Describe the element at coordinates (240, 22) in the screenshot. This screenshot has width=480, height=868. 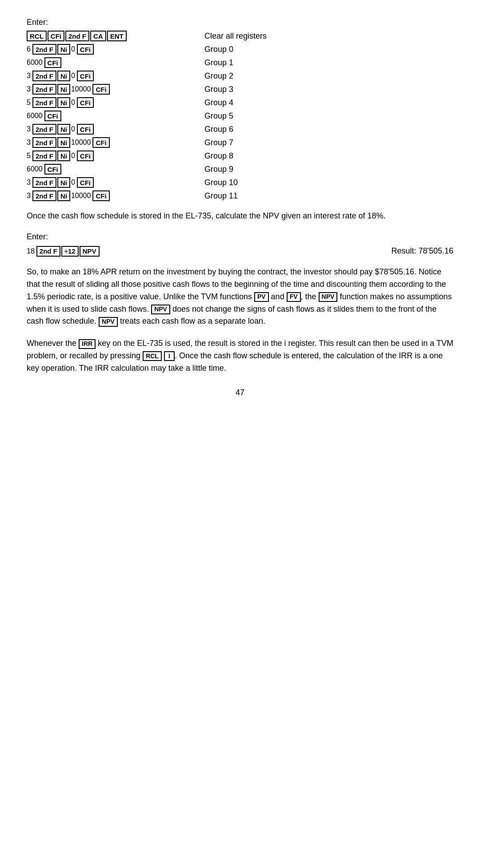
I see `enter-label: Enter:` at that location.